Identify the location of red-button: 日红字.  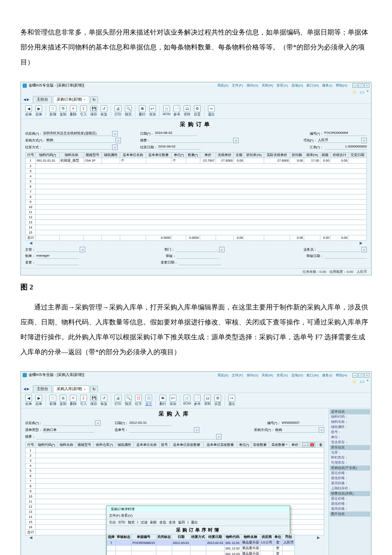
(138, 401).